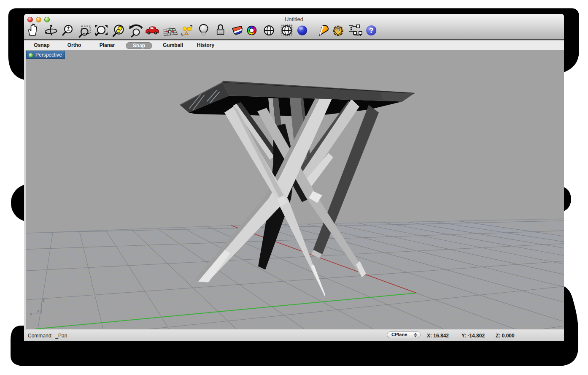 This screenshot has height=375, width=588. Describe the element at coordinates (44, 300) in the screenshot. I see `svg-text: z` at that location.